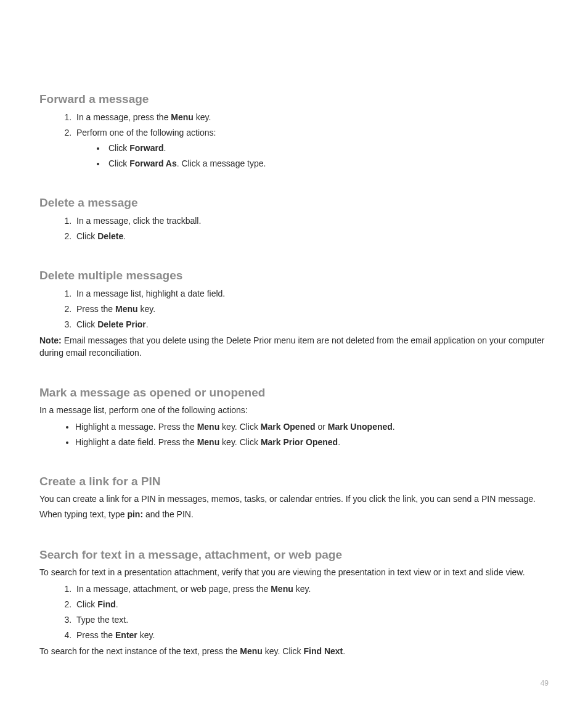  What do you see at coordinates (294, 141) in the screenshot?
I see `forward-steps: In a message, press the Menu key. Perfor…` at bounding box center [294, 141].